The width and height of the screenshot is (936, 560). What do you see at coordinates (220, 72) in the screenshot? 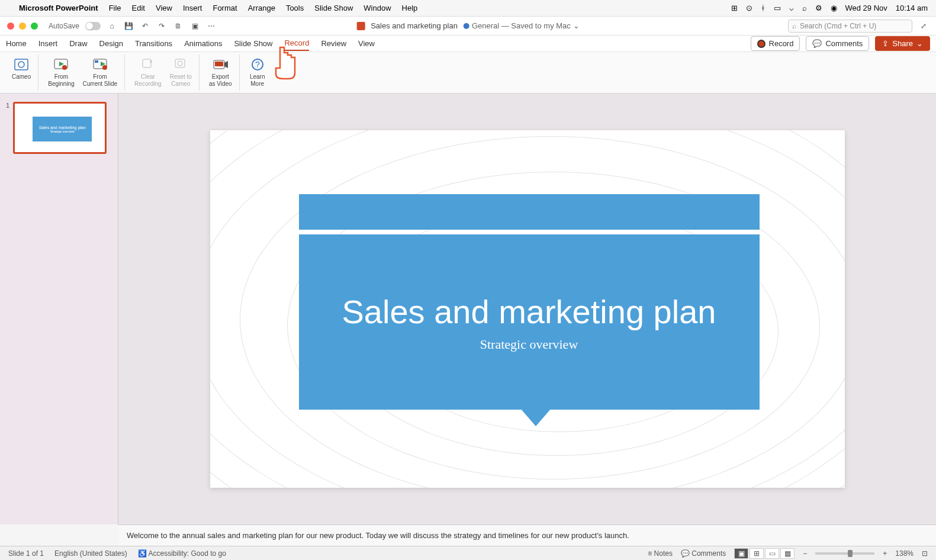
I see `export-video-button: Export as Video` at bounding box center [220, 72].